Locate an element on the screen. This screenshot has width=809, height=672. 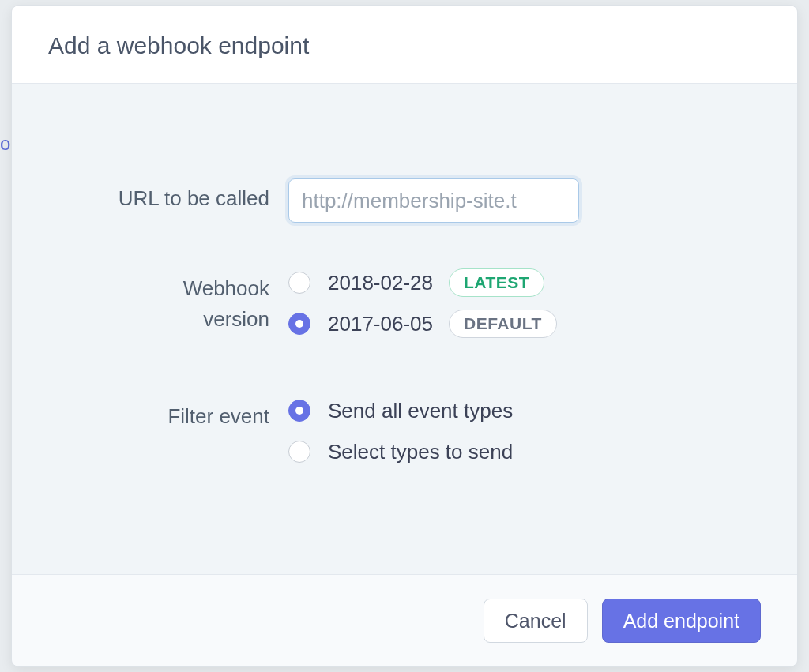
filter-radio-send-all is located at coordinates (299, 411).